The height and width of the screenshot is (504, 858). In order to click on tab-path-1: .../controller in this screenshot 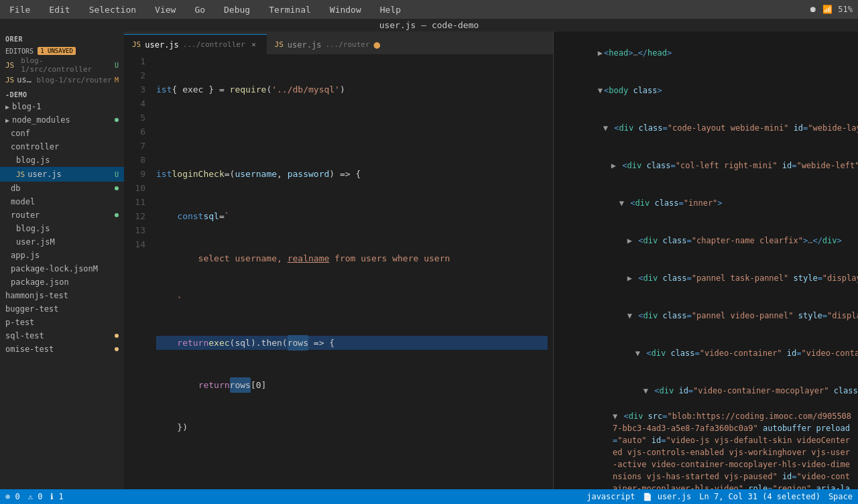, I will do `click(214, 44)`.